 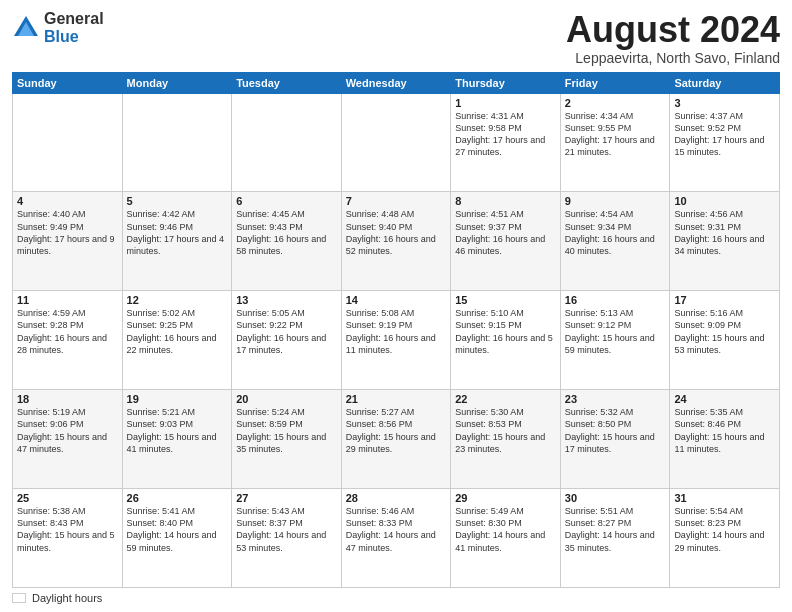 I want to click on calendar-header-thursday: Thursday, so click(x=506, y=82).